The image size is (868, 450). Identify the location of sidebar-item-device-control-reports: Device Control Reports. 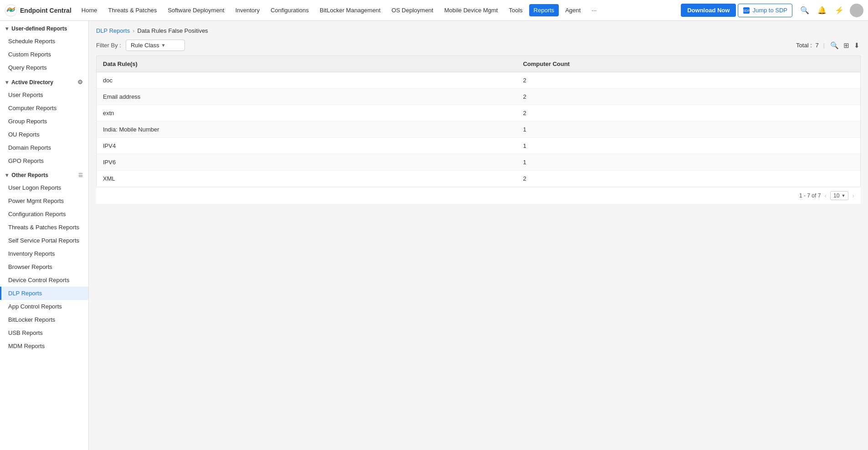
(44, 280).